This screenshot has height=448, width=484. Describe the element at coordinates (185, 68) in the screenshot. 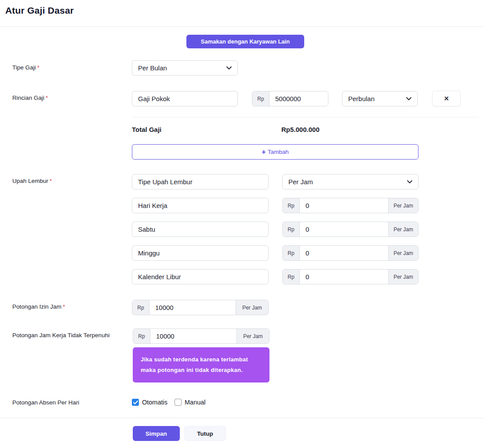

I see `tipe-gaji-select: Per Bulan` at that location.